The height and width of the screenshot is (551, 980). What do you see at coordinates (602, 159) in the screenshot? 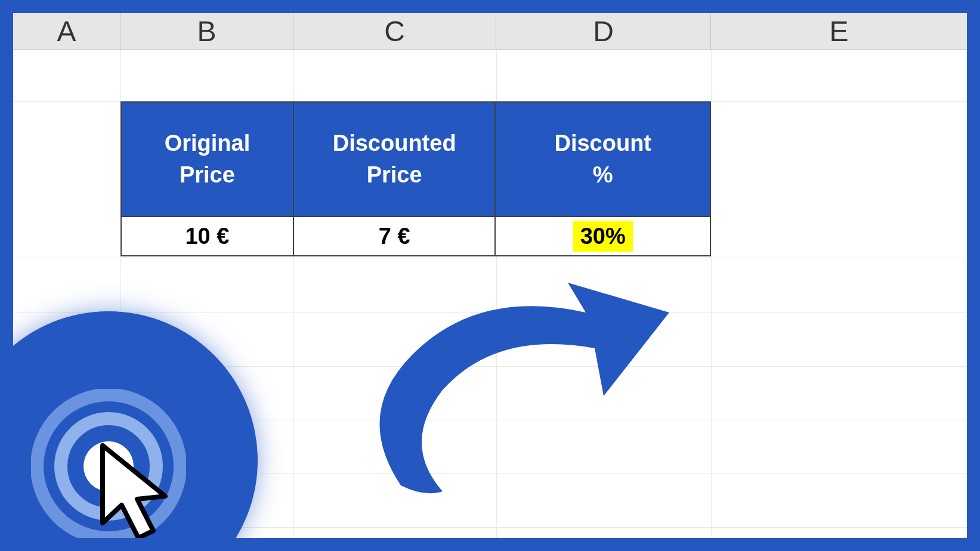
I see `header-discount-percent: Discount %` at bounding box center [602, 159].